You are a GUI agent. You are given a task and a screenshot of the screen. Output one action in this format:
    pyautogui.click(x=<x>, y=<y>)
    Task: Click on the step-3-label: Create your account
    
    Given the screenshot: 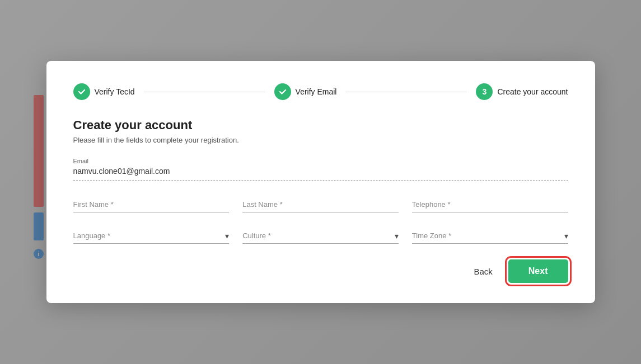 What is the action you would take?
    pyautogui.click(x=532, y=92)
    